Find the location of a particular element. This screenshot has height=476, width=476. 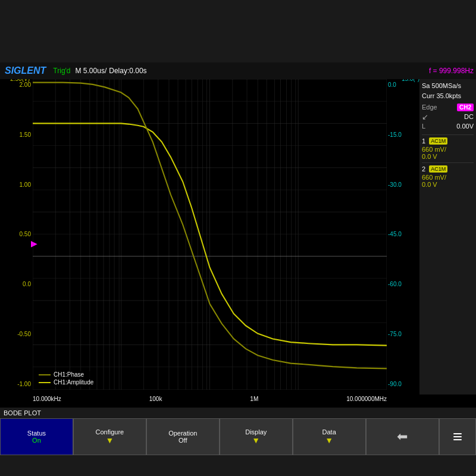

x-axis: 10.000kHz 100k 1M 10.000000MHz is located at coordinates (209, 399).